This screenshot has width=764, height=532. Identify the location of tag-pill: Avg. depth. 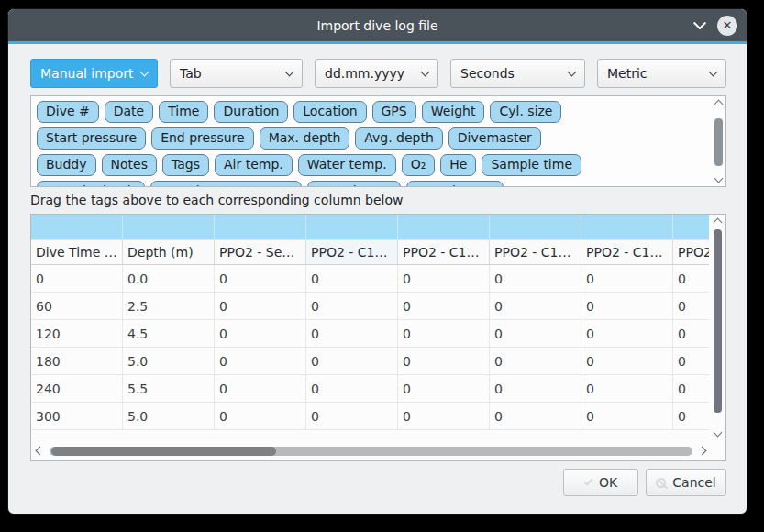
(399, 139).